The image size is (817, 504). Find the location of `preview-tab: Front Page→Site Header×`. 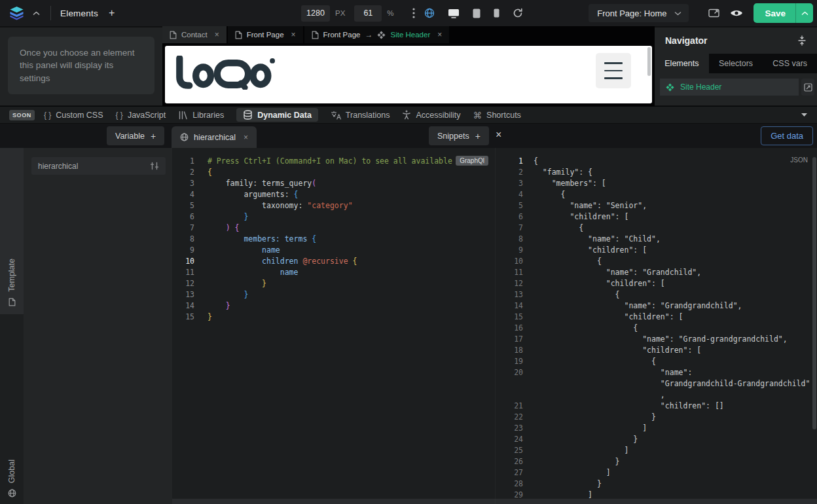

preview-tab: Front Page→Site Header× is located at coordinates (377, 35).